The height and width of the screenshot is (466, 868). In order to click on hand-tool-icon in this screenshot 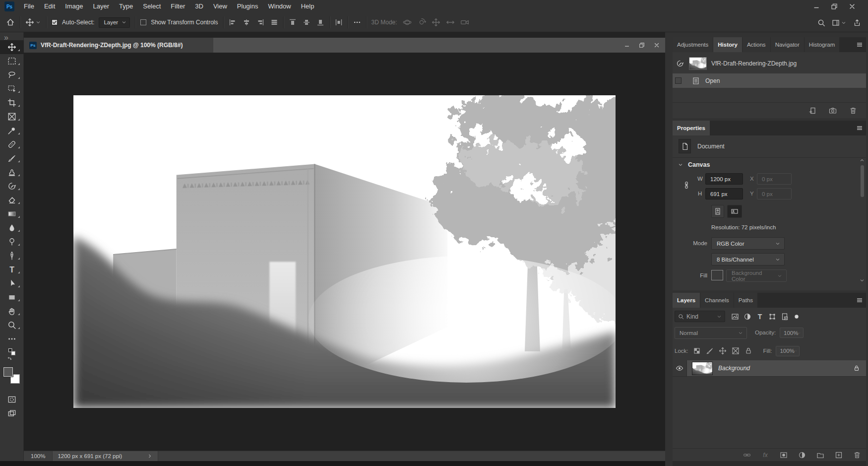, I will do `click(12, 311)`.